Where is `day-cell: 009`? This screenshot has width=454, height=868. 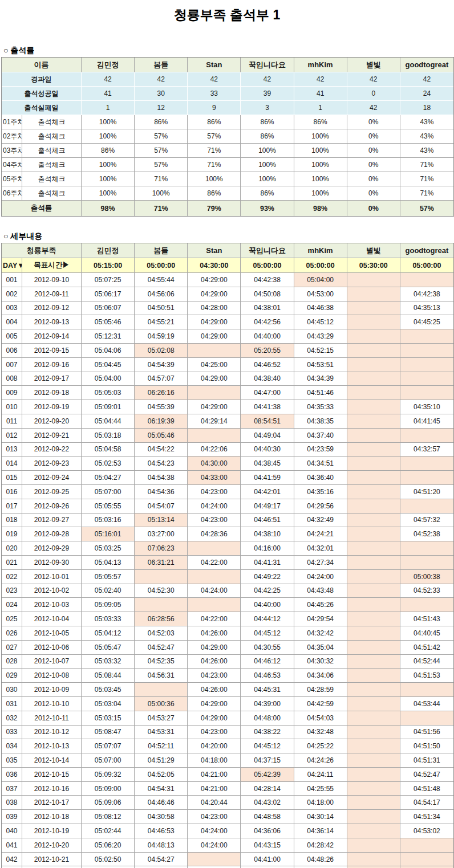 day-cell: 009 is located at coordinates (12, 393).